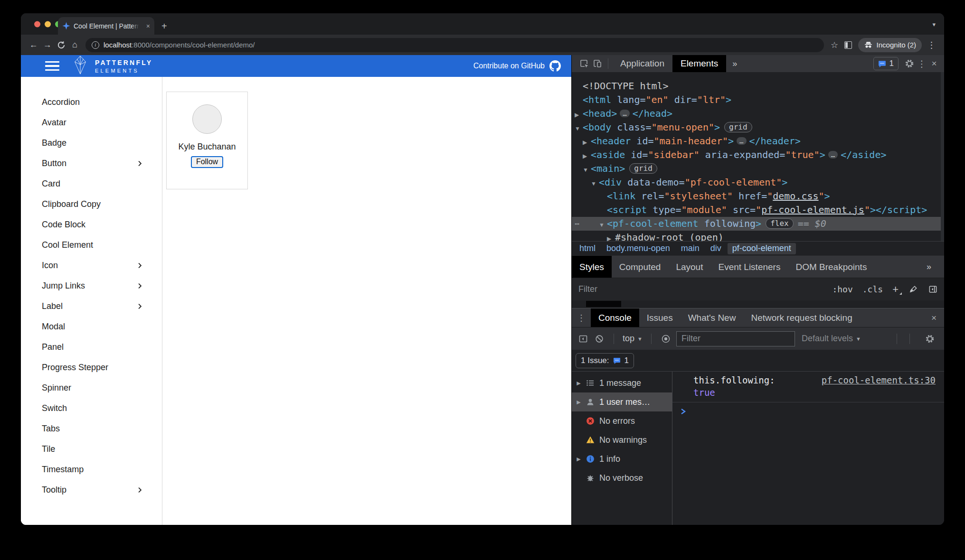 This screenshot has width=965, height=560. What do you see at coordinates (622, 459) in the screenshot?
I see `console-filter-1-info: ▶1 info` at bounding box center [622, 459].